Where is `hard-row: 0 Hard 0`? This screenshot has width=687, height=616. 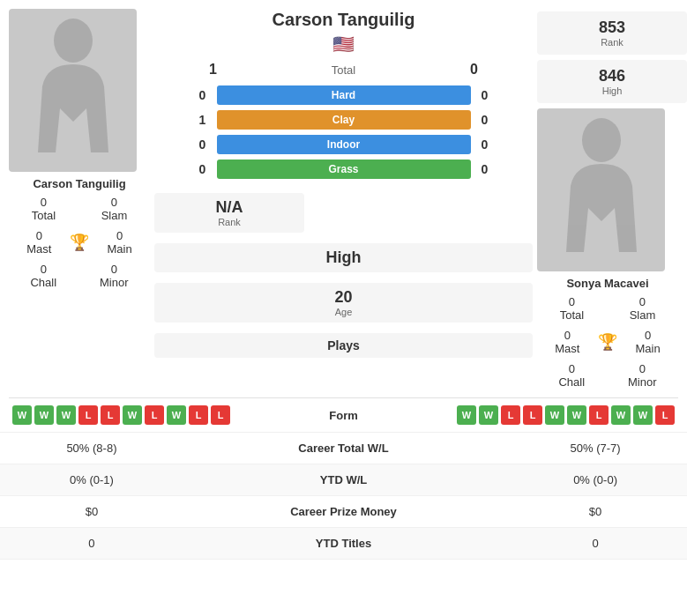
hard-row: 0 Hard 0 is located at coordinates (344, 95).